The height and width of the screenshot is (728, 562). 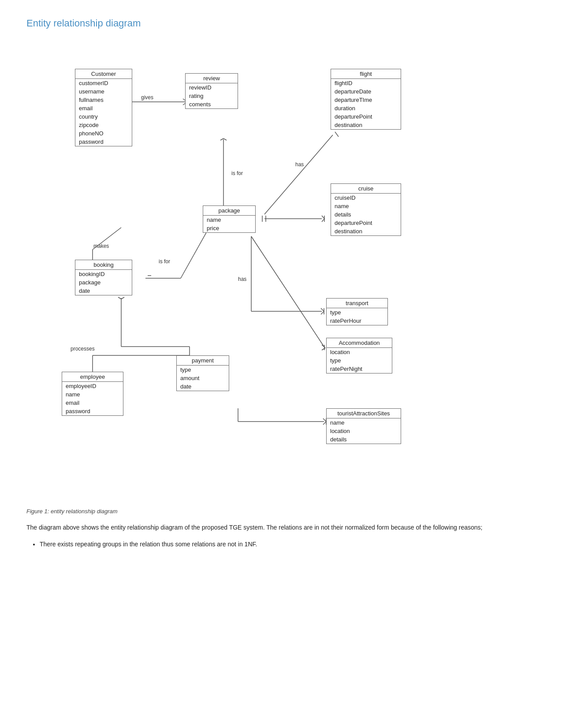 What do you see at coordinates (366, 214) in the screenshot?
I see `attr-details-cruise: details` at bounding box center [366, 214].